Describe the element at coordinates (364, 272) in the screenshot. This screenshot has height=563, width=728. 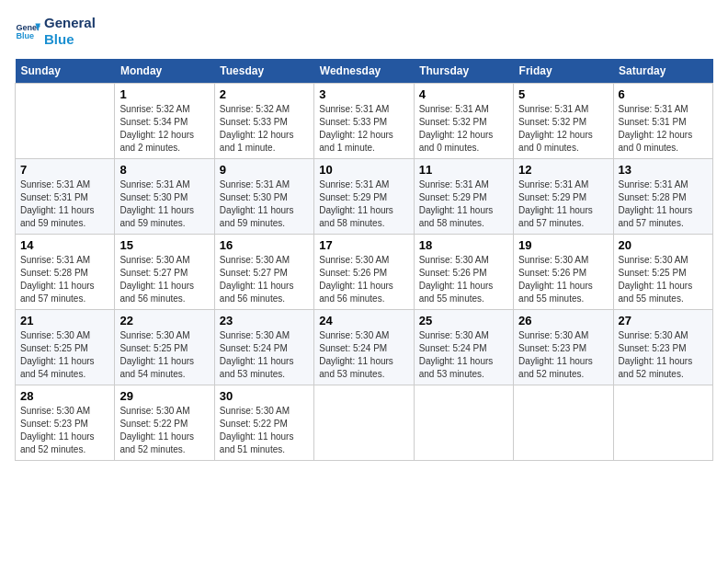
I see `day-cell: 17Sunrise: 5:30 AM Sunset: 5:26 PM Dayli…` at that location.